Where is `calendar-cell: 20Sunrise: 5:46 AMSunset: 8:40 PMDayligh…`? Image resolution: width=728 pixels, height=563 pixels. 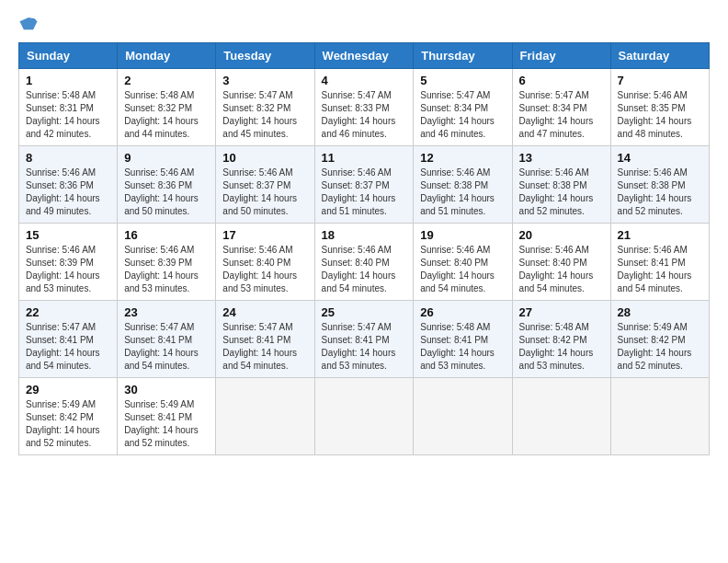 calendar-cell: 20Sunrise: 5:46 AMSunset: 8:40 PMDayligh… is located at coordinates (561, 262).